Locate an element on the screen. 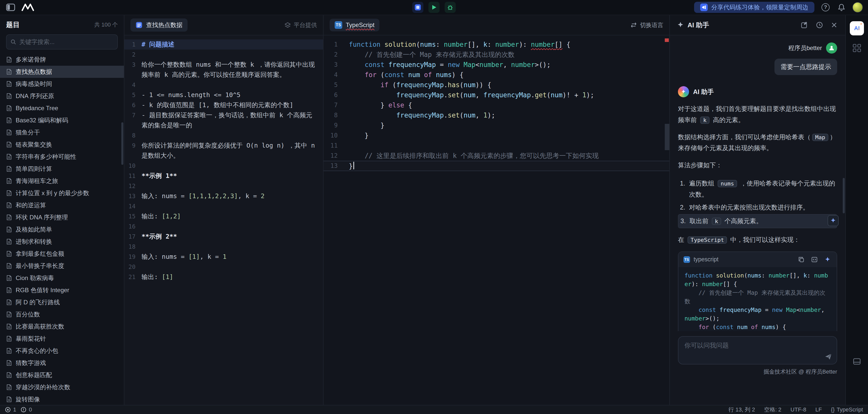 The image size is (868, 414). line-number: 14 is located at coordinates (133, 206).